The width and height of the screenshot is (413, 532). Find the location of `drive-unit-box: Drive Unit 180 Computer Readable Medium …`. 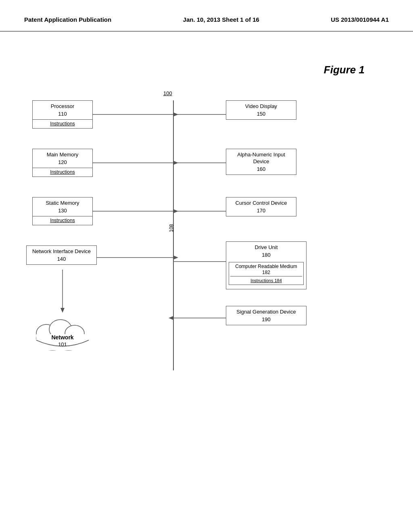

drive-unit-box: Drive Unit 180 Computer Readable Medium … is located at coordinates (266, 265).